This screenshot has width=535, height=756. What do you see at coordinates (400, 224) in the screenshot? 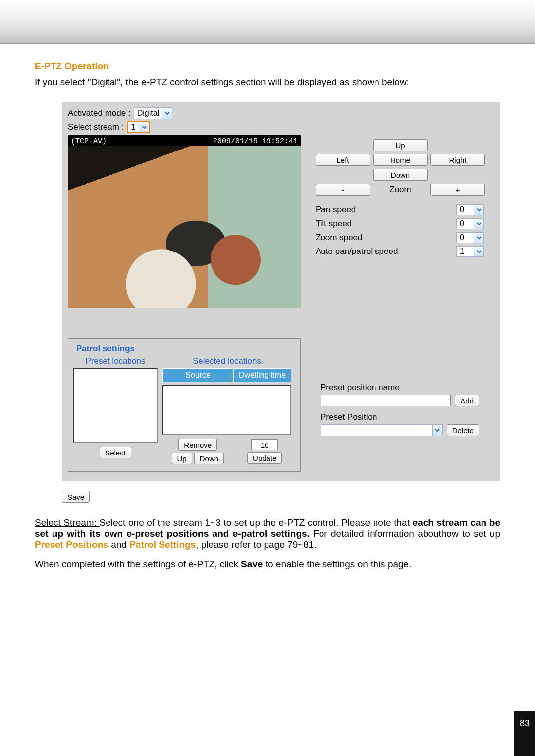
I see `ptz-controls: Up Left Home Right Down - Zoom + Pan spe…` at bounding box center [400, 224].